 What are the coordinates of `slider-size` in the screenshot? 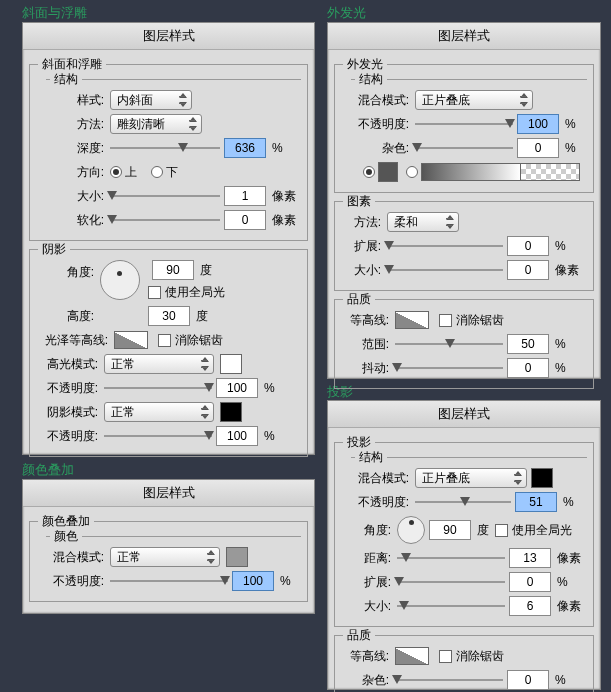 It's located at (165, 196).